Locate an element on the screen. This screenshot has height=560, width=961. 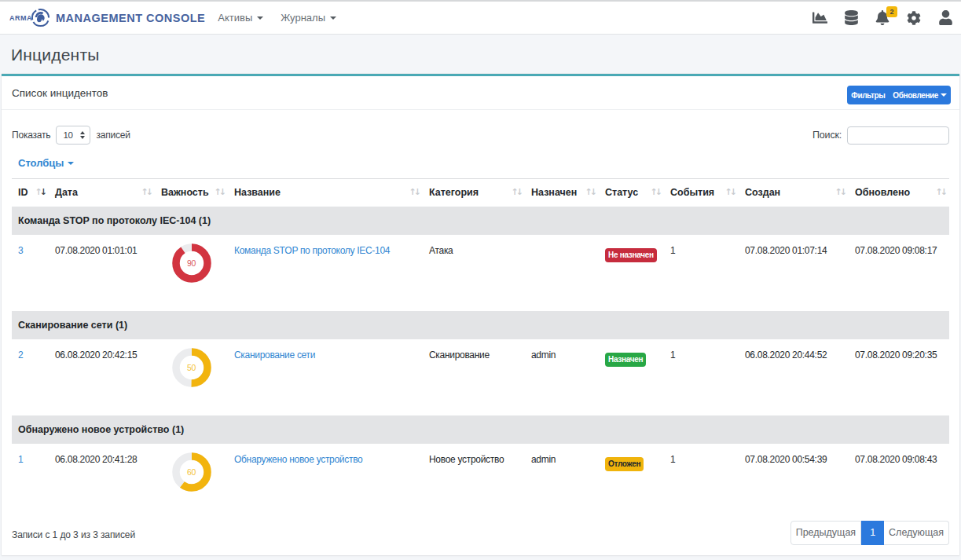
brand-logo: ARMA MANAGEMENT CONSOLE is located at coordinates (107, 17).